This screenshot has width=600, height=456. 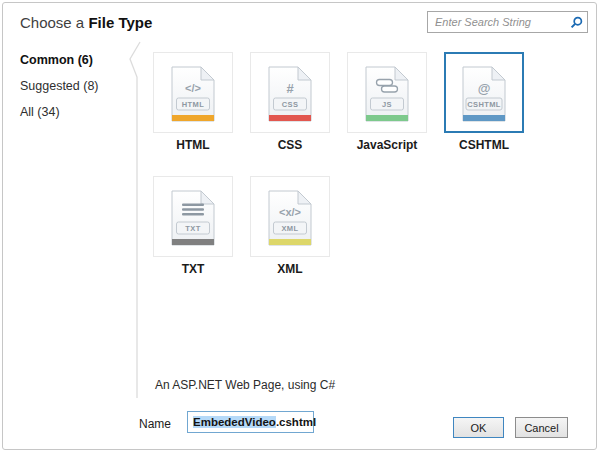 I want to click on glyph-text: @, so click(x=484, y=88).